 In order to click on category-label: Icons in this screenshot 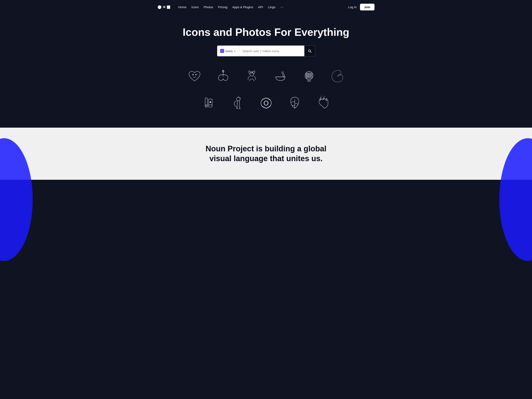, I will do `click(229, 51)`.